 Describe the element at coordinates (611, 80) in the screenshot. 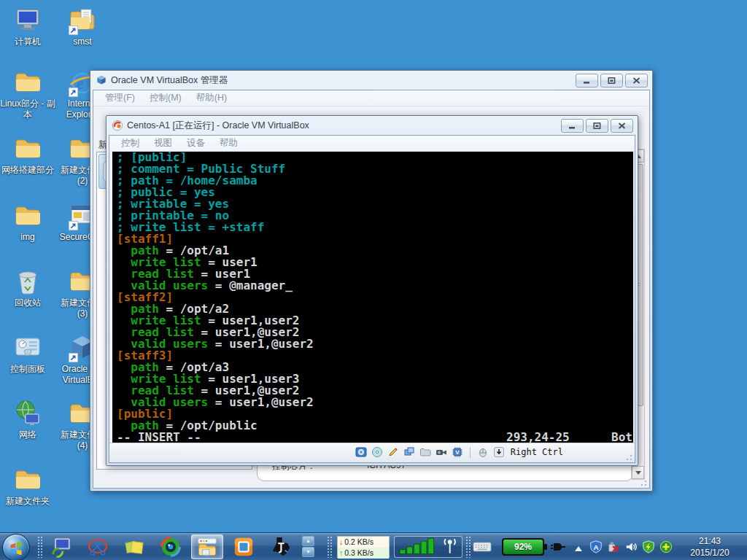

I see `manager-maximize-button` at that location.